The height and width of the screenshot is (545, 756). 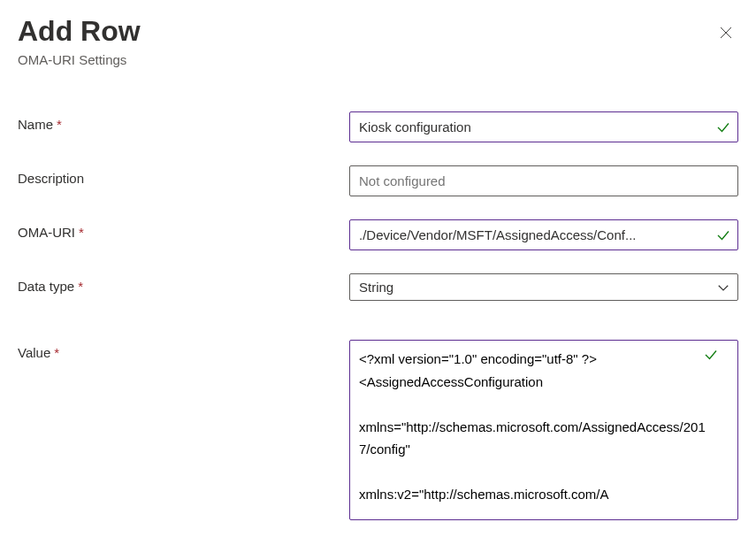 What do you see at coordinates (378, 60) in the screenshot?
I see `page-subtitle: OMA-URI Settings` at bounding box center [378, 60].